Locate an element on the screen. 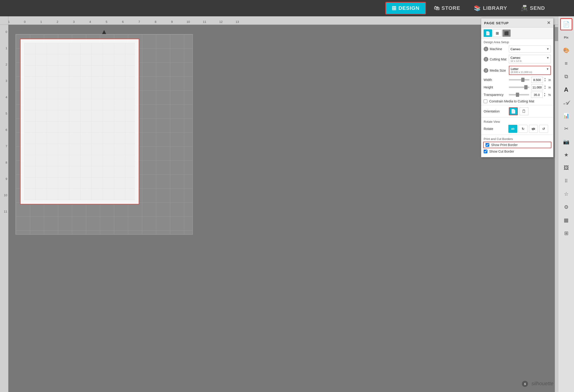  height-up-arrow: ▲ is located at coordinates (545, 86).